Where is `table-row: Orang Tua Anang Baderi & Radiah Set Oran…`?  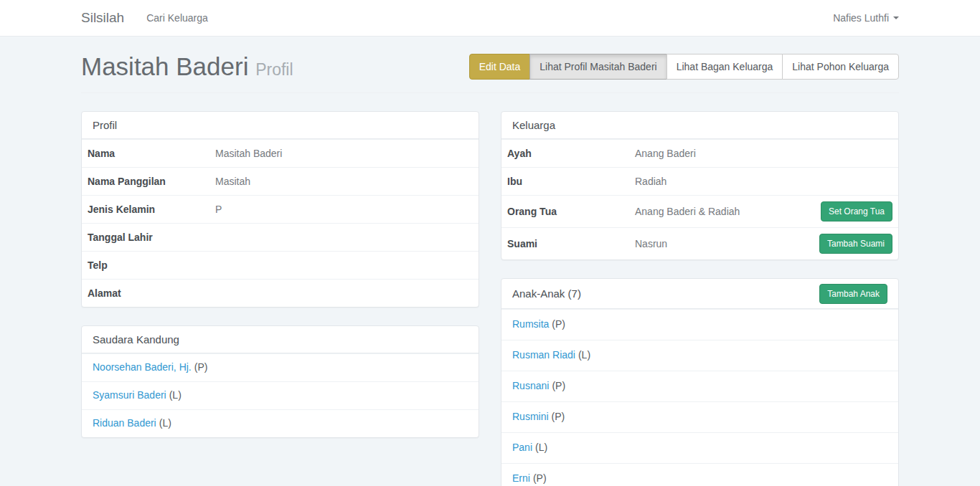
table-row: Orang Tua Anang Baderi & Radiah Set Oran… is located at coordinates (700, 211).